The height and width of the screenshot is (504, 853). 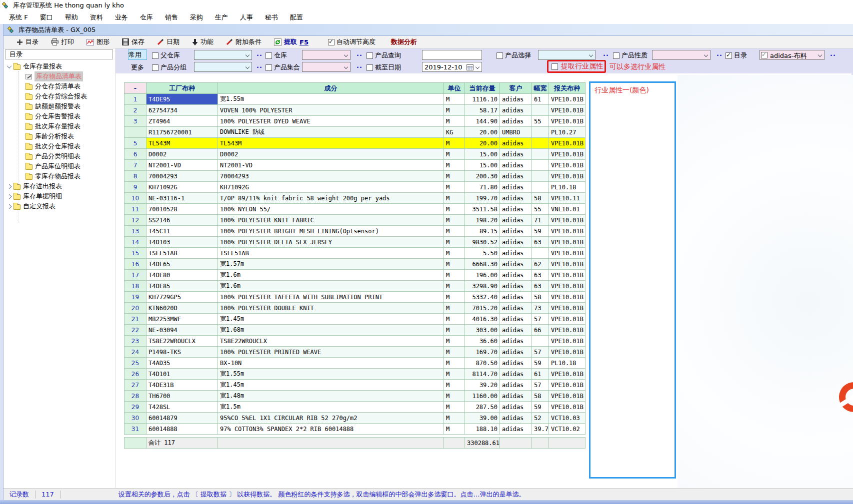 I want to click on data-cell: 52, so click(x=540, y=418).